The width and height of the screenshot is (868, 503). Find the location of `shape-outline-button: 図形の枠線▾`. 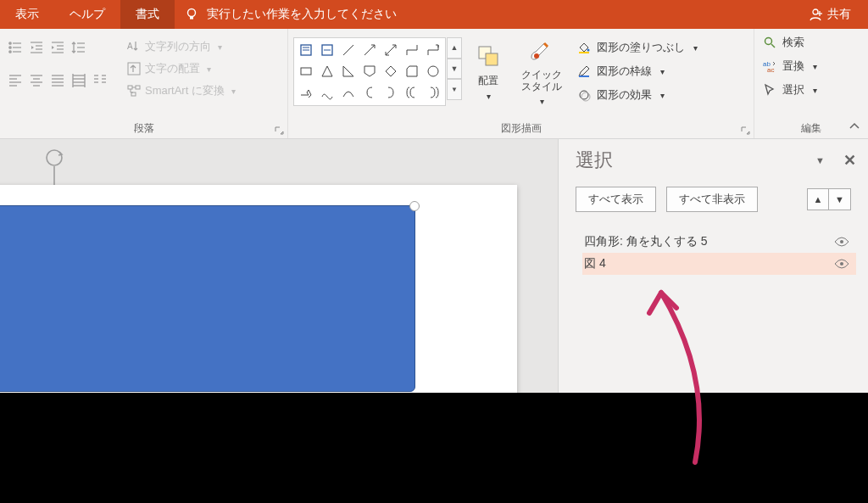

shape-outline-button: 図形の枠線▾ is located at coordinates (637, 71).